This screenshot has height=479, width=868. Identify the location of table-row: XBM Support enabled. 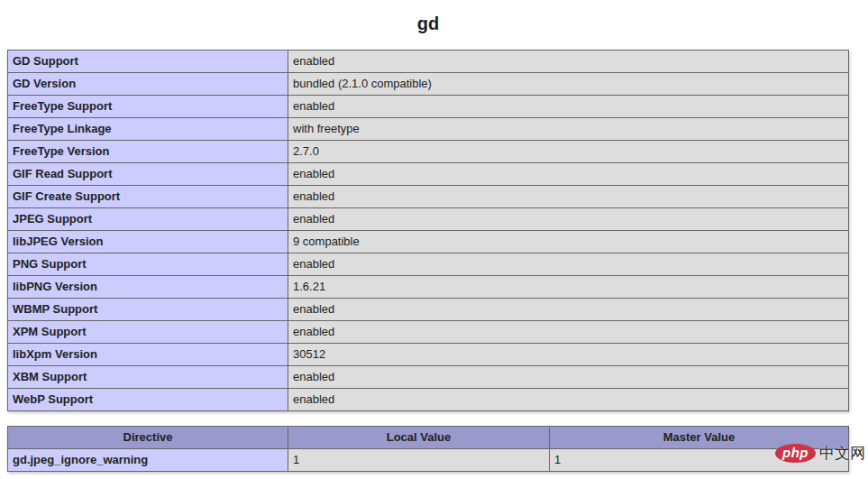
(429, 377).